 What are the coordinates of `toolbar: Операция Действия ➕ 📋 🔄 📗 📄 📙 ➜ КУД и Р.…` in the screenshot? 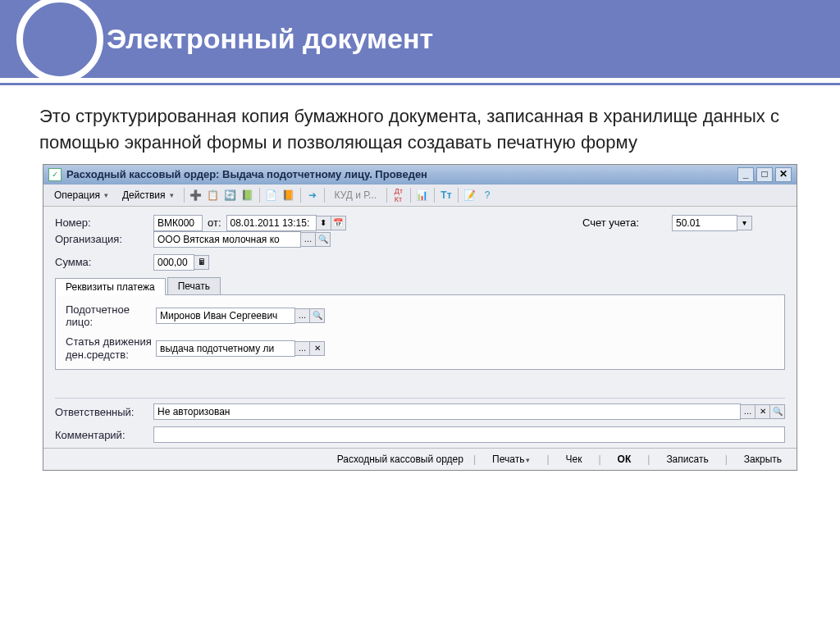 It's located at (420, 195).